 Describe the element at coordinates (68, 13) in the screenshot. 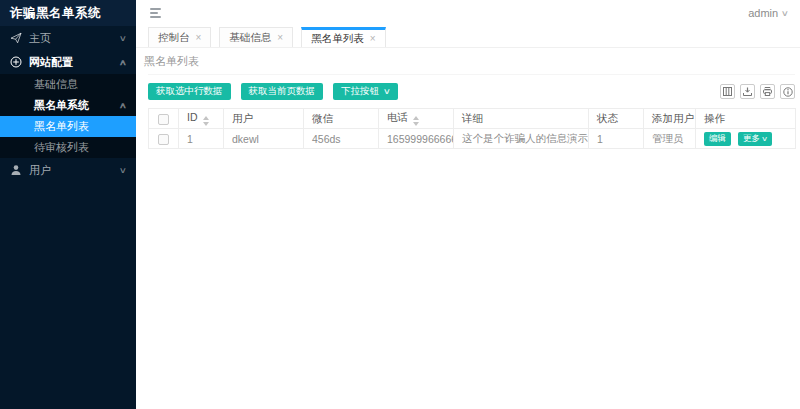

I see `app-title: 诈骗黑名单系统` at that location.